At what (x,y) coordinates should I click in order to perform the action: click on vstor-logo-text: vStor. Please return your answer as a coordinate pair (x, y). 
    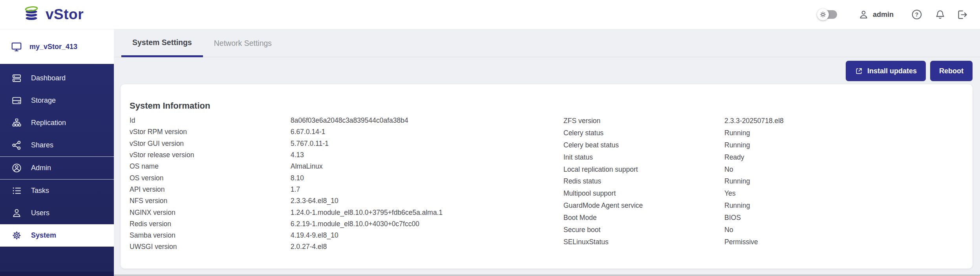
    Looking at the image, I should click on (64, 15).